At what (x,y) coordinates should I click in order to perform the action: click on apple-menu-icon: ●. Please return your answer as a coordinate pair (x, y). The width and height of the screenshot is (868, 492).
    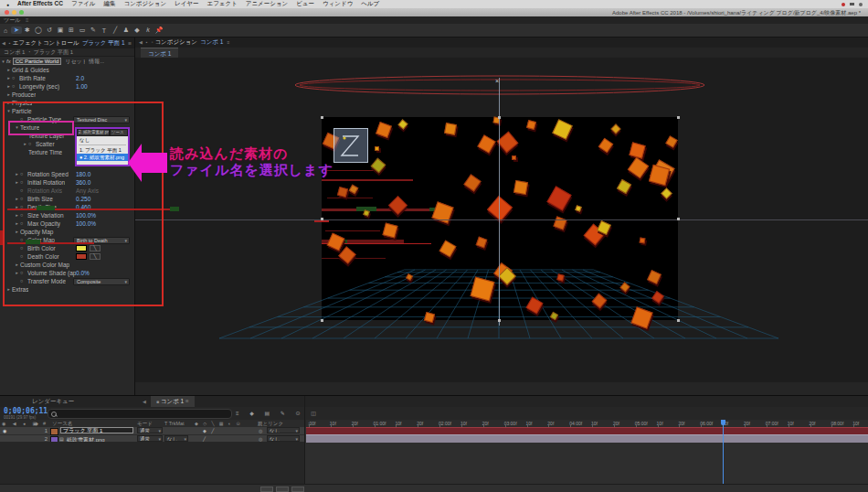
    Looking at the image, I should click on (7, 5).